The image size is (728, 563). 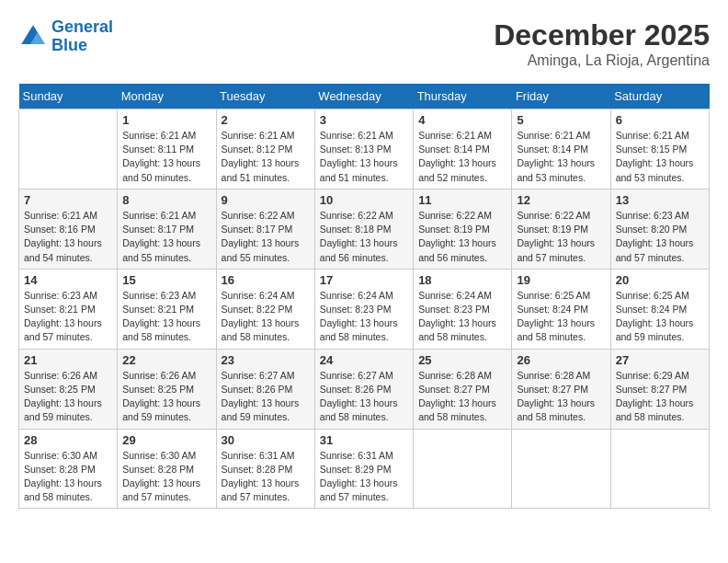 What do you see at coordinates (68, 388) in the screenshot?
I see `calendar-cell: 21Sunrise: 6:26 AMSunset: 8:25 PMDayligh…` at bounding box center [68, 388].